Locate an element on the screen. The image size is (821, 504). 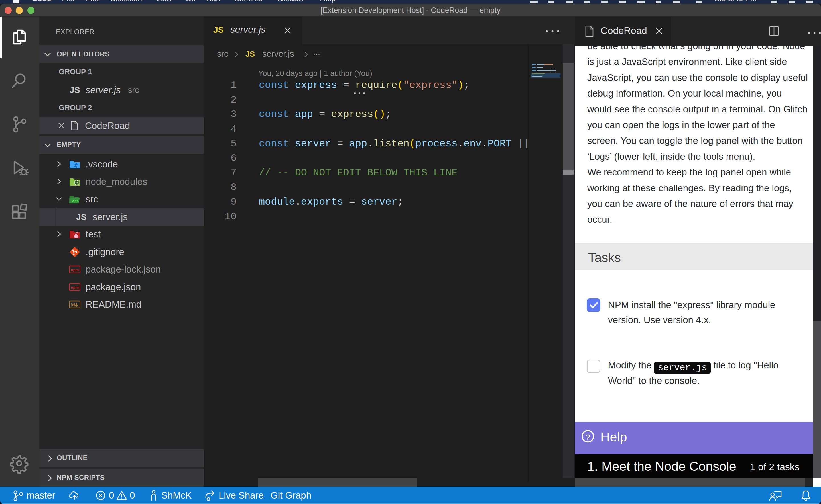
svg-text: M is located at coordinates (73, 305).